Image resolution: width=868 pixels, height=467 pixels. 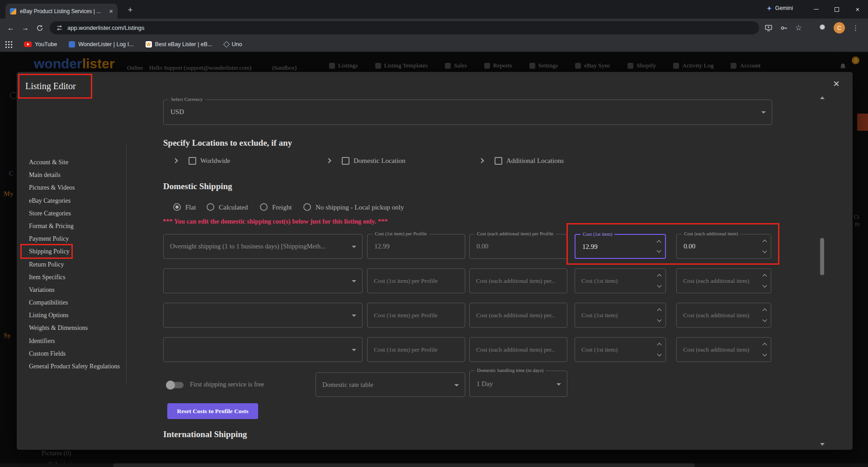 I want to click on extensions-icon, so click(x=822, y=28).